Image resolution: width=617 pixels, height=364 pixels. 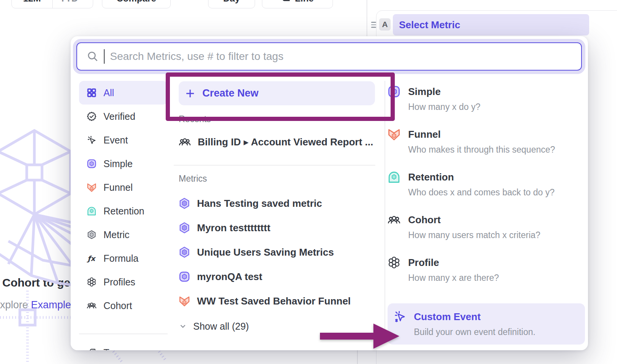 What do you see at coordinates (425, 92) in the screenshot?
I see `type-title: Simple` at bounding box center [425, 92].